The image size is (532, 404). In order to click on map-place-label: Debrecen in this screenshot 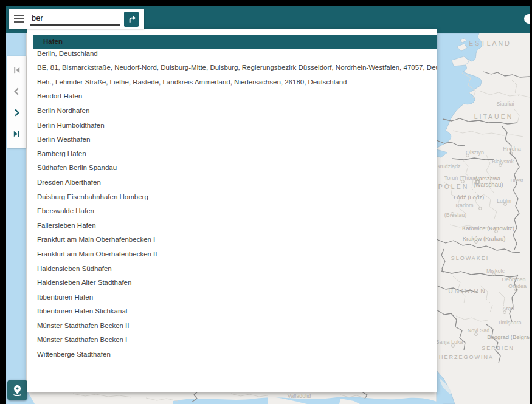, I will do `click(513, 279)`.